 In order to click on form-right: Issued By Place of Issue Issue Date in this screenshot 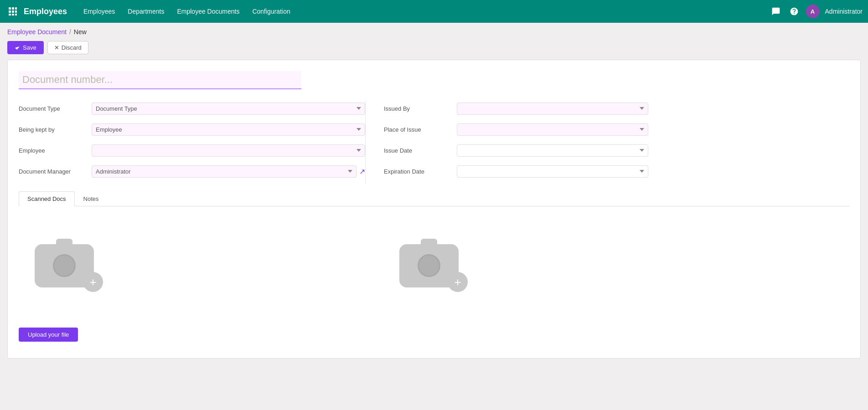, I will do `click(512, 142)`.